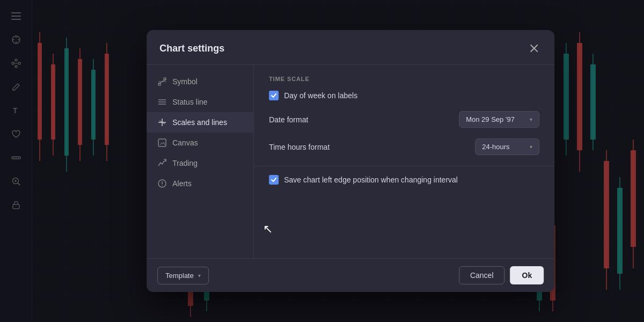 Image resolution: width=644 pixels, height=322 pixels. What do you see at coordinates (185, 143) in the screenshot?
I see `nav-label-canvas: Canvas` at bounding box center [185, 143].